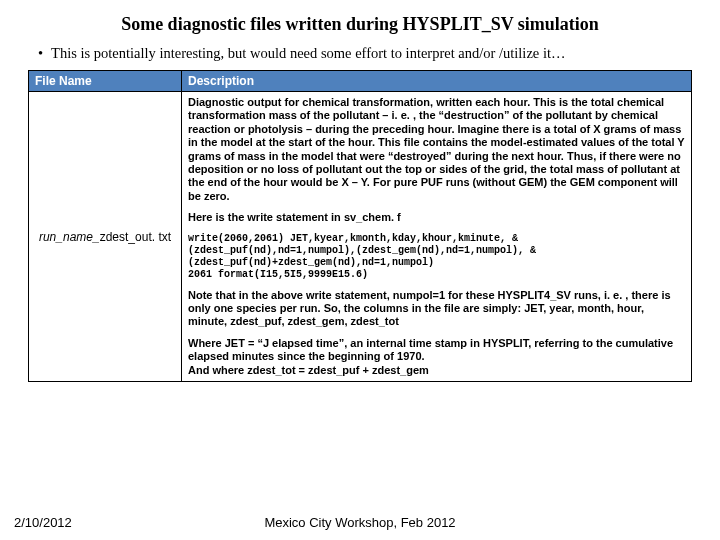 The image size is (720, 540). Describe the element at coordinates (436, 150) in the screenshot. I see `desc-para-1: Diagnostic output for chemical transform…` at that location.